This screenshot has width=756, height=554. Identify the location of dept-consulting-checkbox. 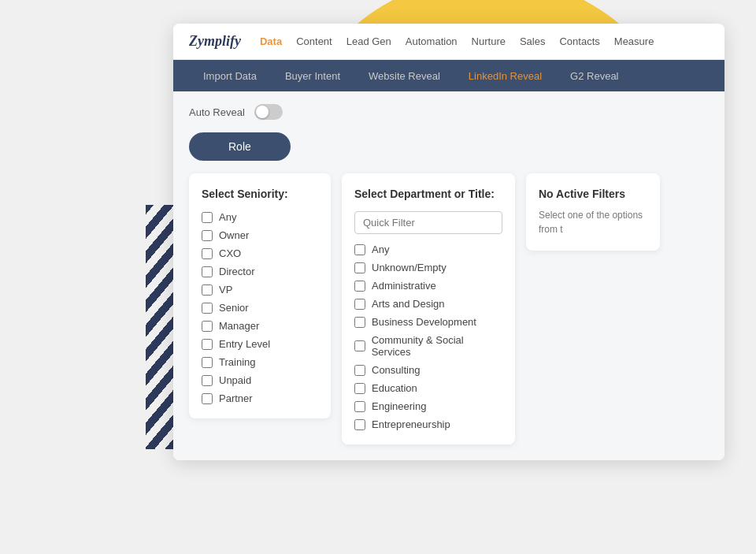
(360, 370).